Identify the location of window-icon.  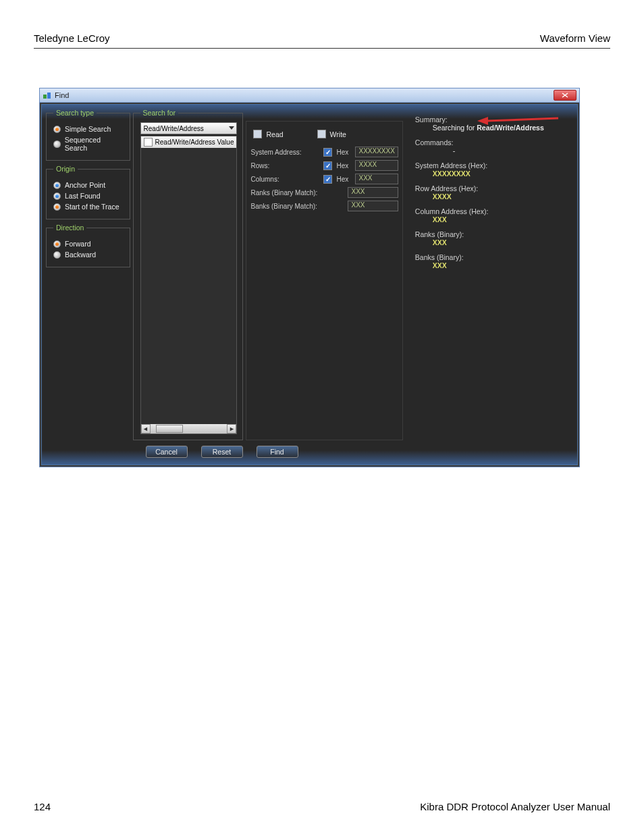
(47, 95).